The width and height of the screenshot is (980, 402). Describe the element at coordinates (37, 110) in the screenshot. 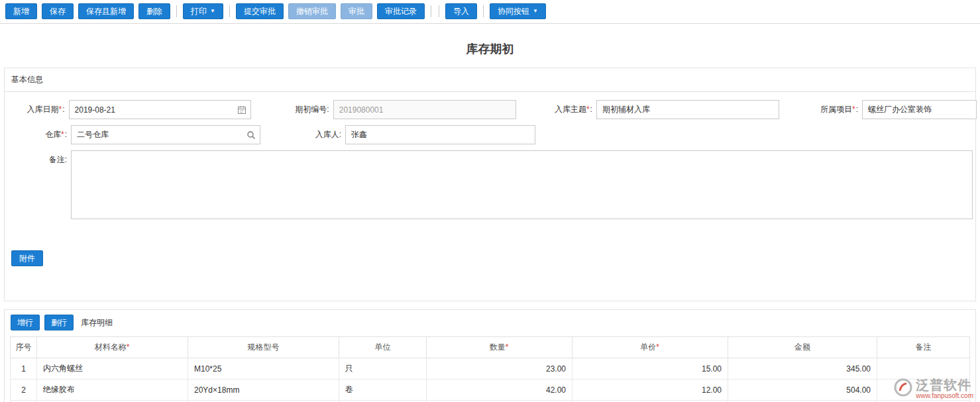

I see `in-date-label: 入库日期*:` at that location.